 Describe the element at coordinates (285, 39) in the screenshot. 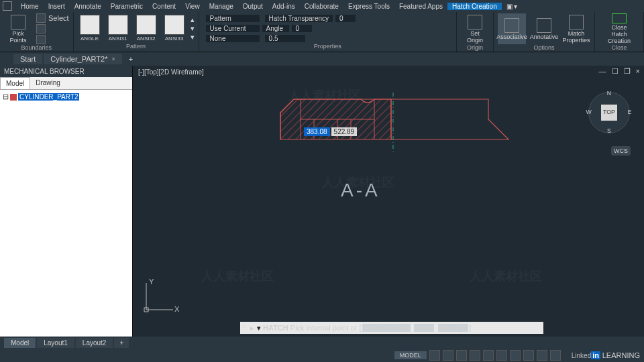

I see `scale-value: 0.5` at that location.